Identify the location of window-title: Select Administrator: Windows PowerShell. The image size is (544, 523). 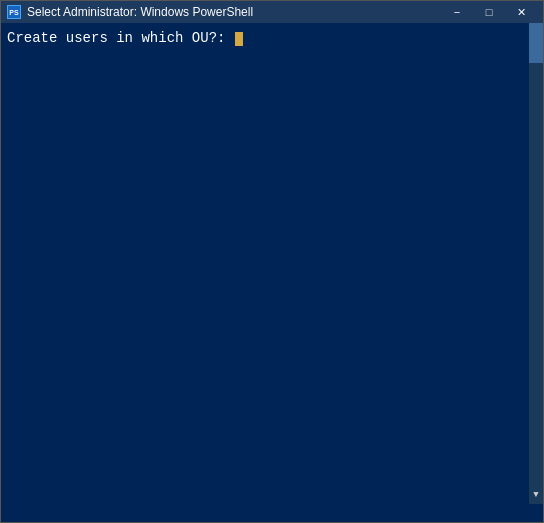
(234, 12).